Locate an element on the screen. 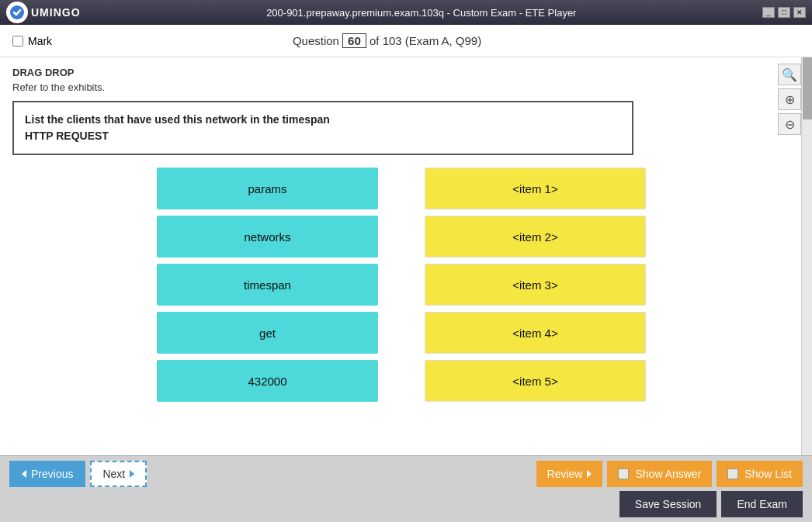  question-total: of 103 (Exam A, Q99) is located at coordinates (425, 40).